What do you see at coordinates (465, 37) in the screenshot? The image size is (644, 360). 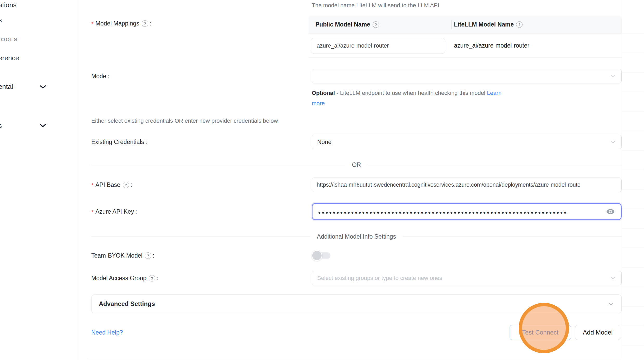 I see `model-mappings-table: Public Model Name LiteLLM Model Name a` at bounding box center [465, 37].